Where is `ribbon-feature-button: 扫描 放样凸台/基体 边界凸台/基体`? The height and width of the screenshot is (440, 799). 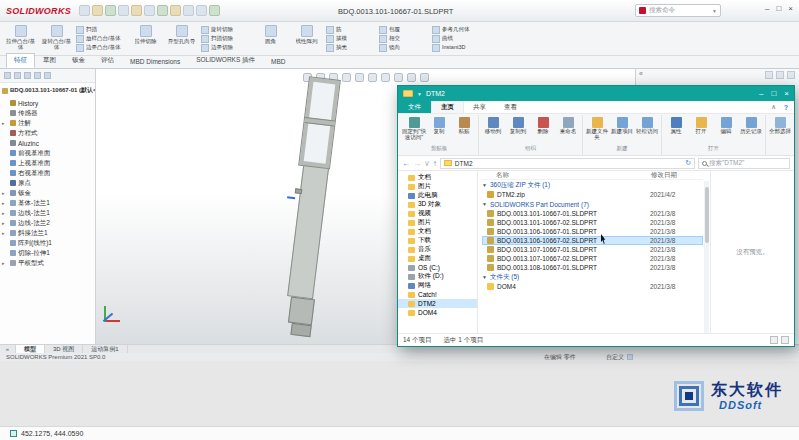
ribbon-feature-button: 扫描 放样凸台/基体 边界凸台/基体 is located at coordinates (101, 38).